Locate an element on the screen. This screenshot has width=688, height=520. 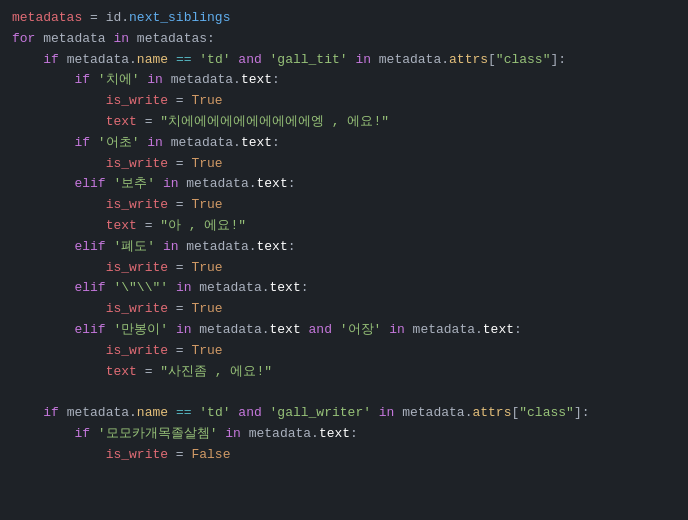
code-line-4: if '치에' in metadata.text: is located at coordinates (344, 80).